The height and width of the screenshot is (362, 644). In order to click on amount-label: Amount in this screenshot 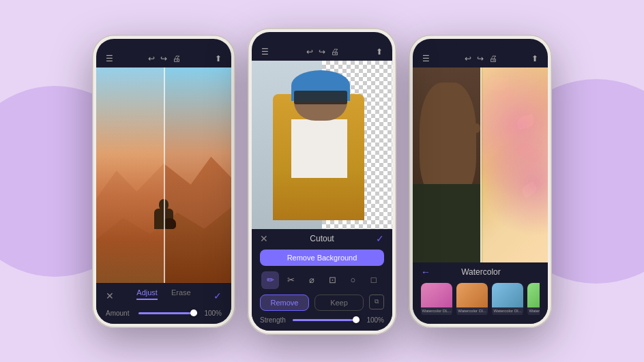, I will do `click(119, 314)`.